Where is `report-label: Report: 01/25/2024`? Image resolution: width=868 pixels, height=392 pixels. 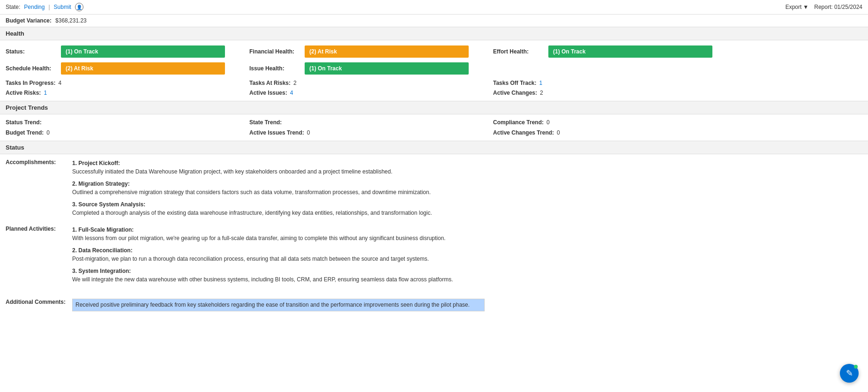
report-label: Report: 01/25/2024 is located at coordinates (838, 7).